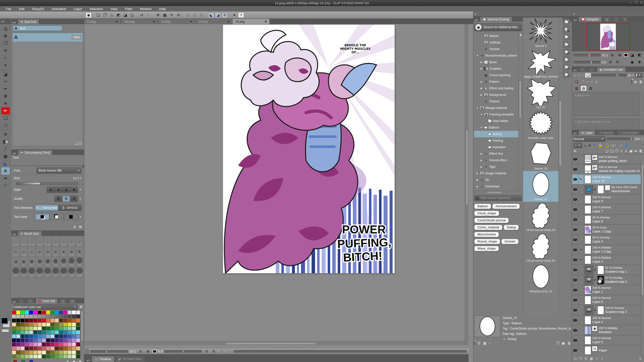  What do you see at coordinates (477, 186) in the screenshot?
I see `expand-icon: ▶` at bounding box center [477, 186].